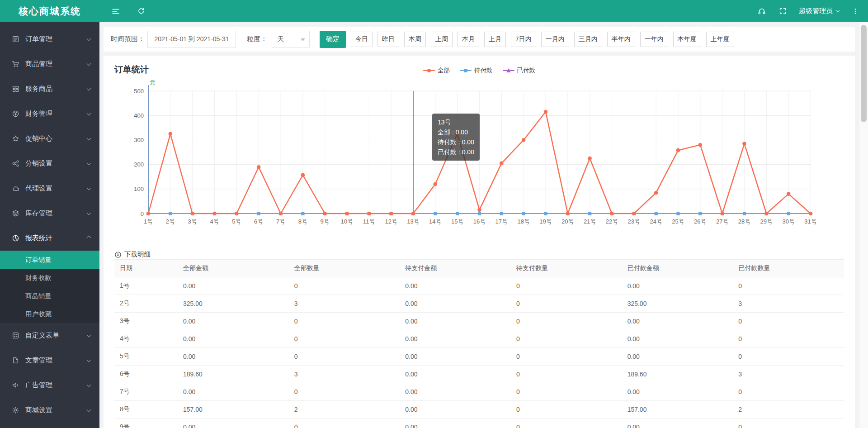  I want to click on chart-legend: 全部待付款已付款, so click(479, 71).